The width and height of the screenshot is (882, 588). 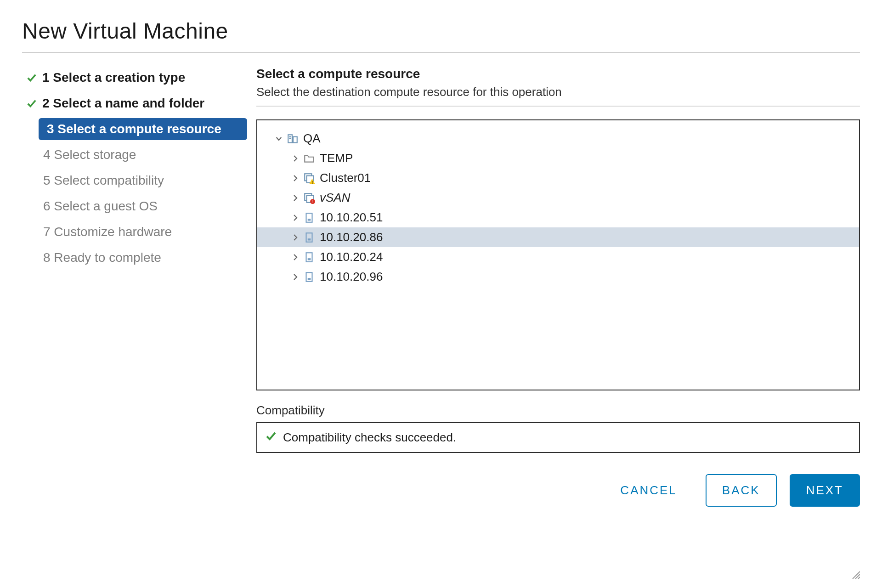 What do you see at coordinates (102, 258) in the screenshot?
I see `step-label: 8 Ready to complete` at bounding box center [102, 258].